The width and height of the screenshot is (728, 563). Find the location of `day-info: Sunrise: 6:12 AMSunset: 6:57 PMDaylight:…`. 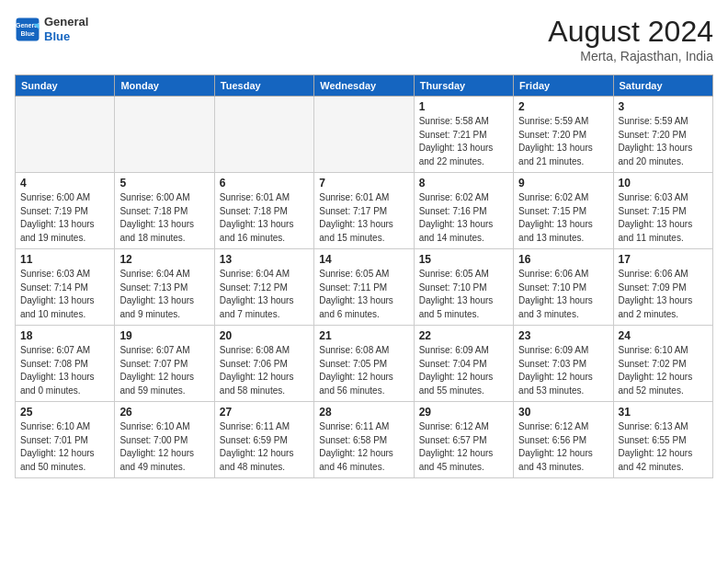

day-info: Sunrise: 6:12 AMSunset: 6:57 PMDaylight:… is located at coordinates (463, 447).